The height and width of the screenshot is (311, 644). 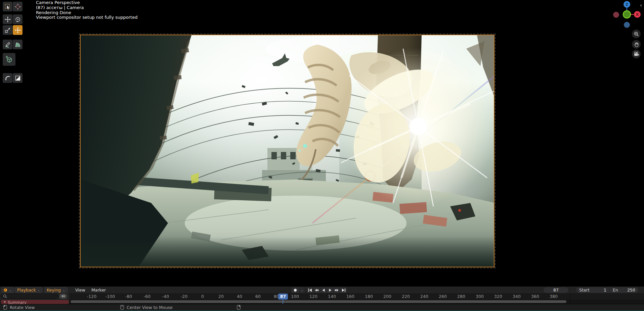 I want to click on jump-to-start-button, so click(x=310, y=290).